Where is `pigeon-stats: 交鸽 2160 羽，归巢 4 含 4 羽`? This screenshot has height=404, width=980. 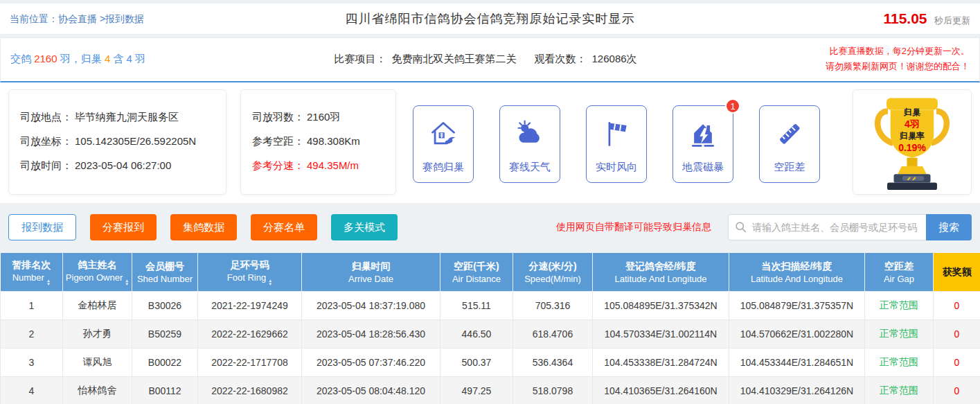
pigeon-stats: 交鸽 2160 羽，归巢 4 含 4 羽 is located at coordinates (78, 60).